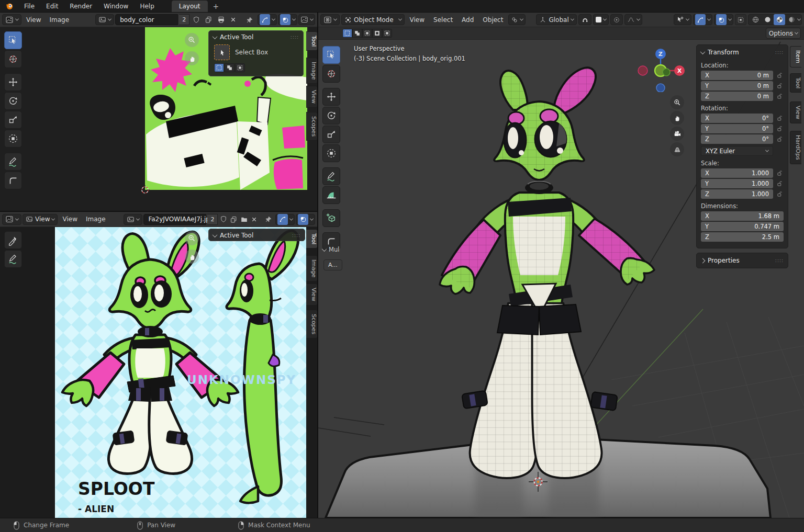 The image size is (804, 532). I want to click on viewport-pan-button, so click(677, 118).